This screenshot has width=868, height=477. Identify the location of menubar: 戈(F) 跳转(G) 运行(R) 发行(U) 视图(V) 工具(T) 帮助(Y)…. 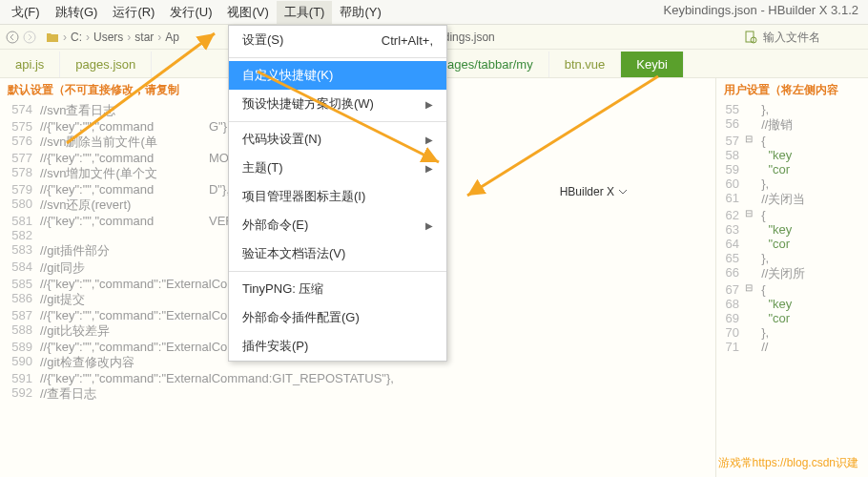
(434, 12).